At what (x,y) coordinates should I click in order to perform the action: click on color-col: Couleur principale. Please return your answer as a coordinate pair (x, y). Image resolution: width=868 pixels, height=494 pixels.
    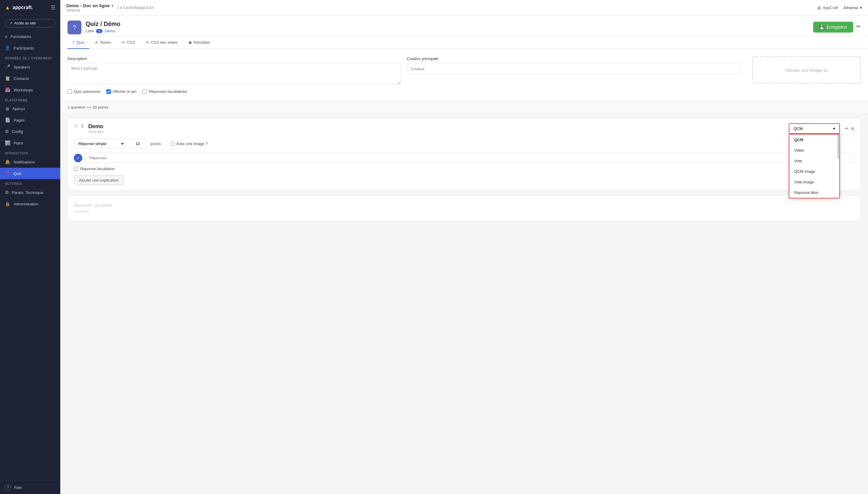
    Looking at the image, I should click on (574, 71).